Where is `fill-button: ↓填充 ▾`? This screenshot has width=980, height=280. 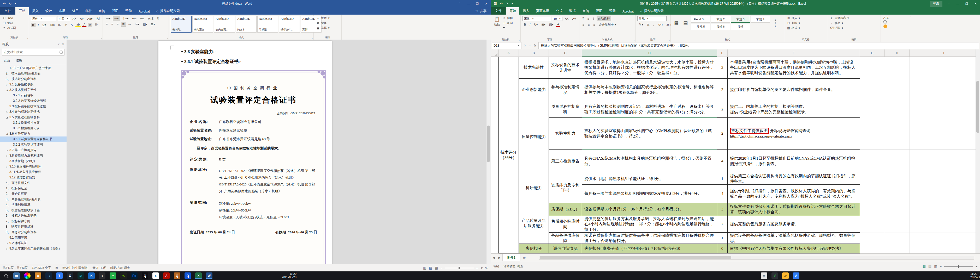
fill-button: ↓填充 ▾ is located at coordinates (854, 23).